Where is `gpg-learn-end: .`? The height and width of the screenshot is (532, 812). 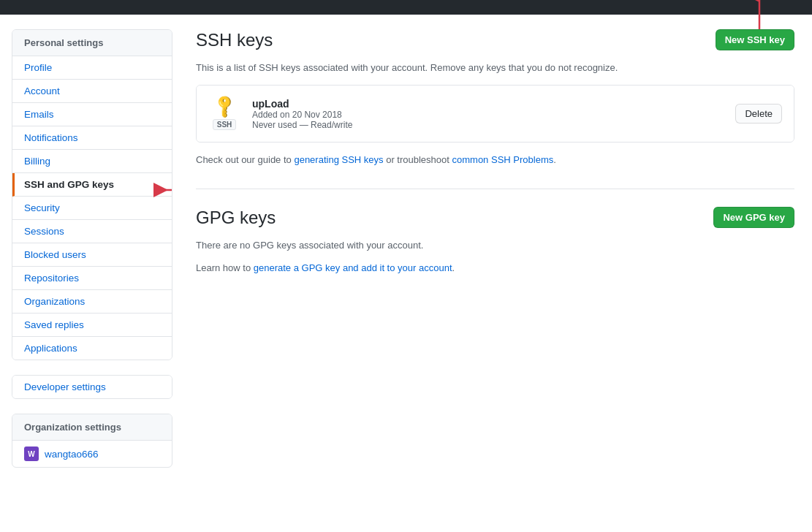
gpg-learn-end: . is located at coordinates (454, 267).